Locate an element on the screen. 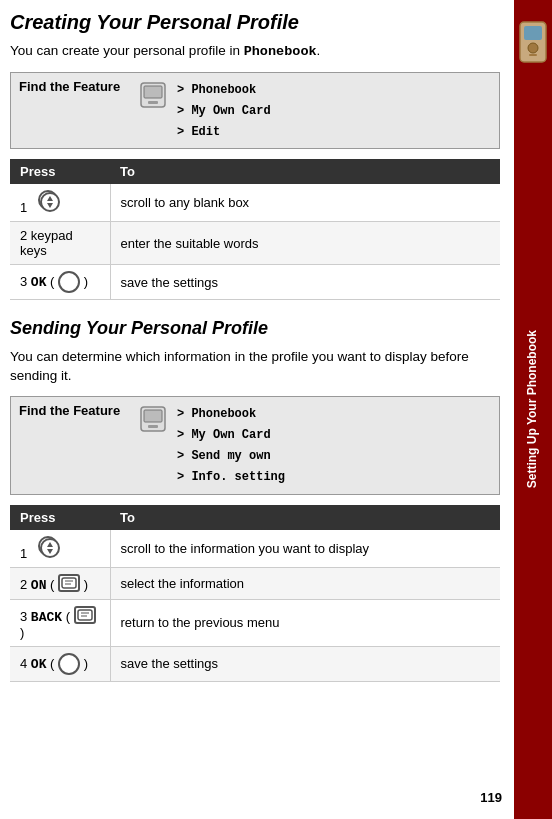 The width and height of the screenshot is (552, 819). on-rect-icon is located at coordinates (69, 583).